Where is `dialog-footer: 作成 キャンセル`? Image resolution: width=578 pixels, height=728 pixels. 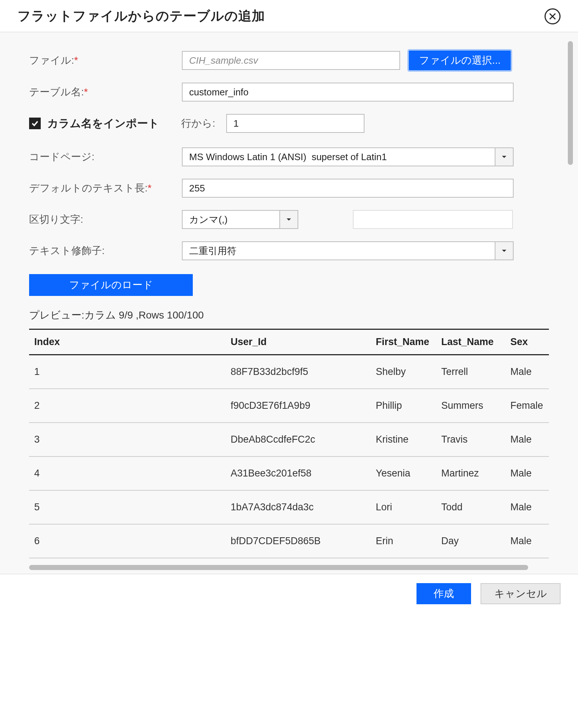 dialog-footer: 作成 キャンセル is located at coordinates (289, 593).